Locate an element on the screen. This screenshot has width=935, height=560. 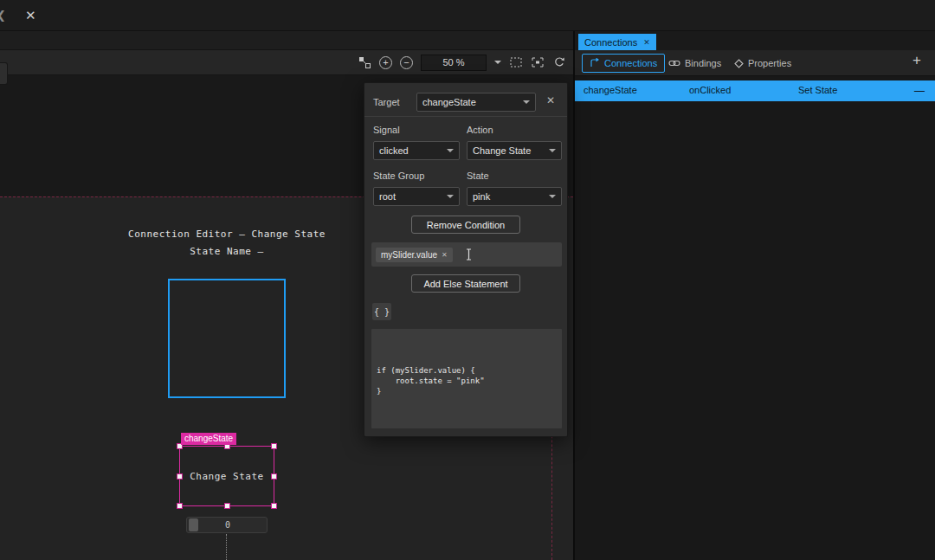
bindings-view-button: Bindings is located at coordinates (694, 63).